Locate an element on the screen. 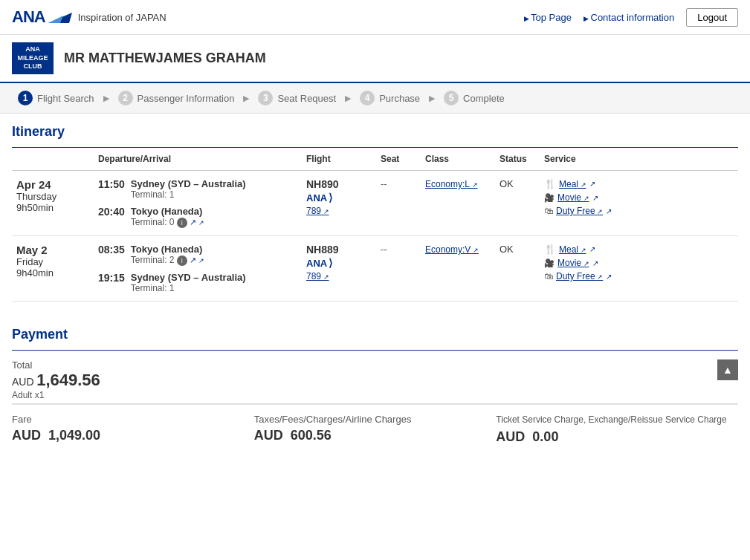  meal-ext-icon-2: ↗ is located at coordinates (592, 250).